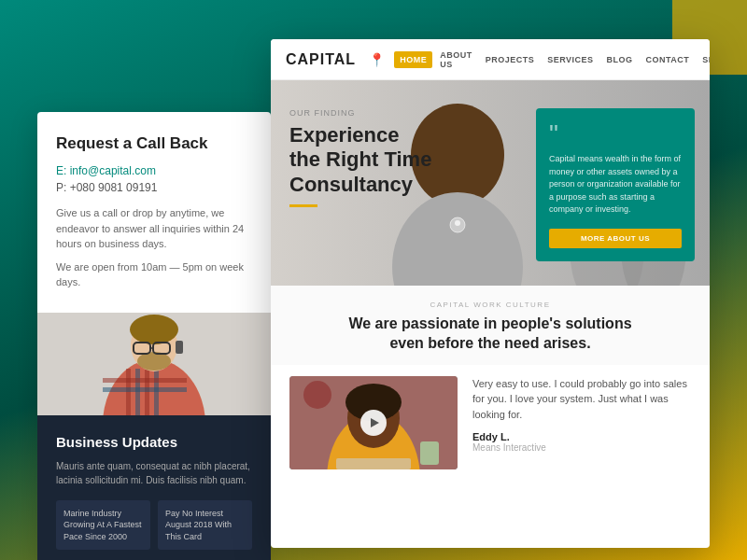 The width and height of the screenshot is (747, 560). What do you see at coordinates (154, 473) in the screenshot?
I see `updates-description: Mauris ante quam, consequat ac nibh plac…` at bounding box center [154, 473].